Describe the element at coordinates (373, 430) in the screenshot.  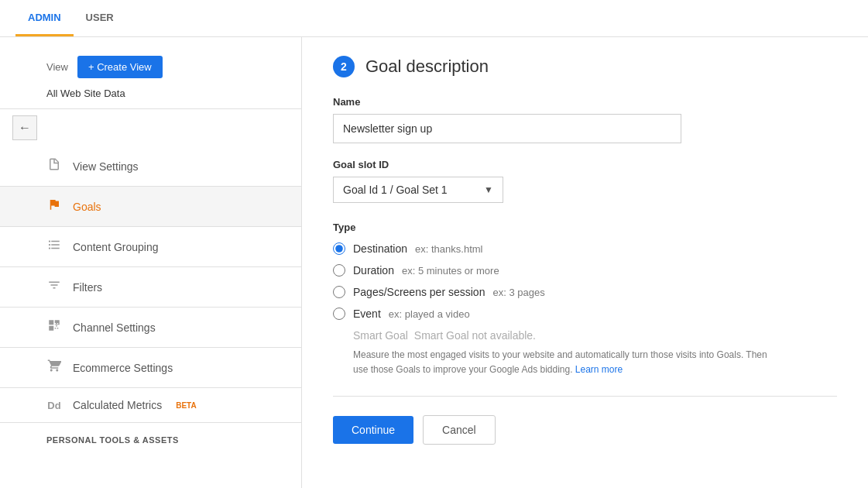
I see `continue-button: Continue` at that location.